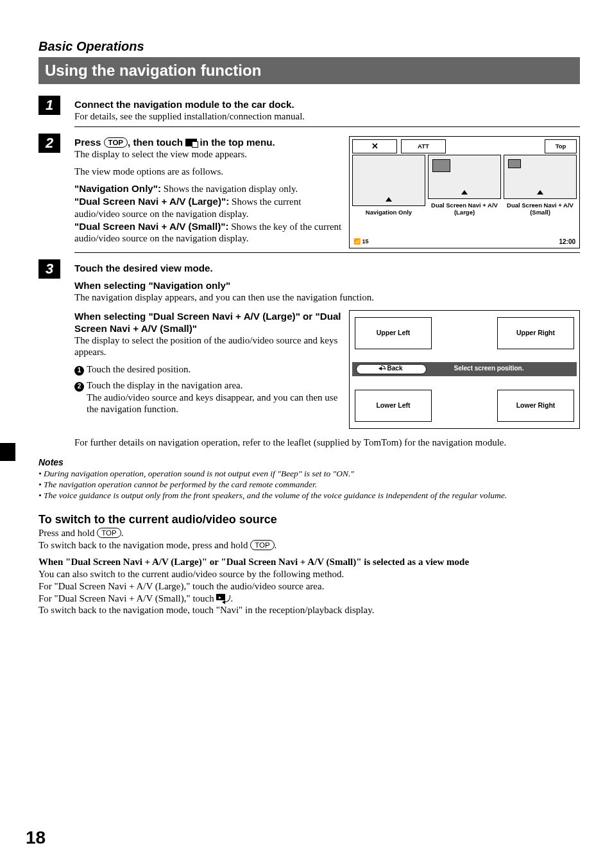 The height and width of the screenshot is (868, 612). I want to click on mode-label: Navigation Only, so click(389, 212).